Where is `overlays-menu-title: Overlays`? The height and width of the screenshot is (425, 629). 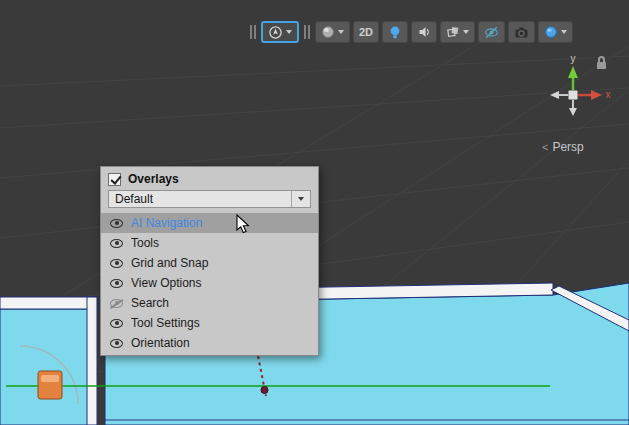 overlays-menu-title: Overlays is located at coordinates (154, 179).